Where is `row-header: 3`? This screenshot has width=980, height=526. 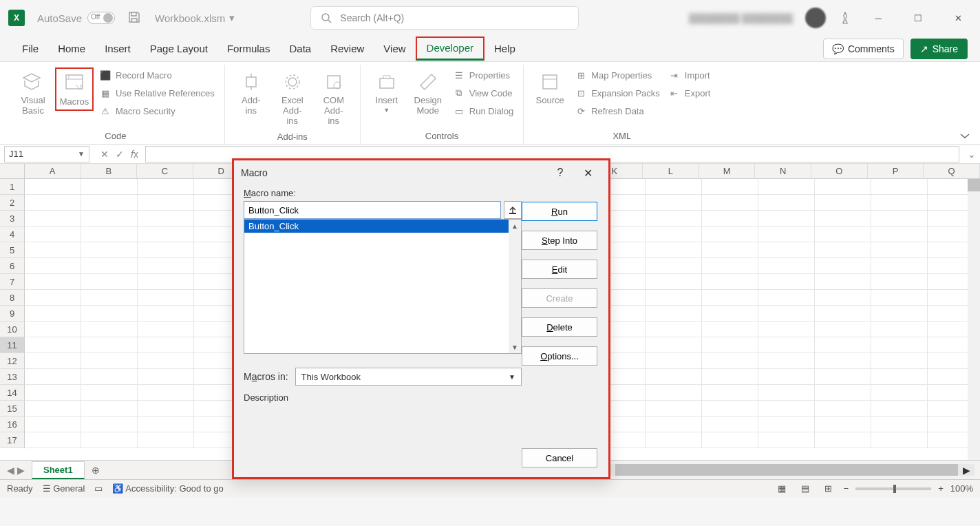 row-header: 3 is located at coordinates (12, 219).